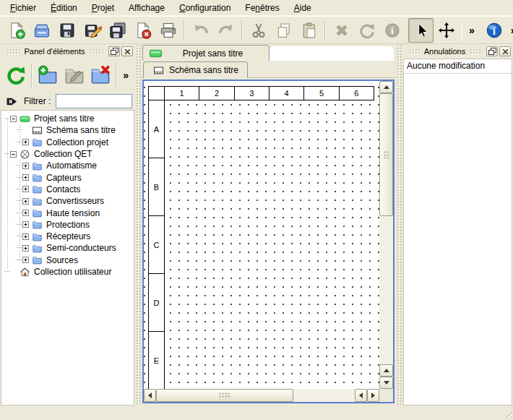  Describe the element at coordinates (201, 30) in the screenshot. I see `undo-button` at that location.